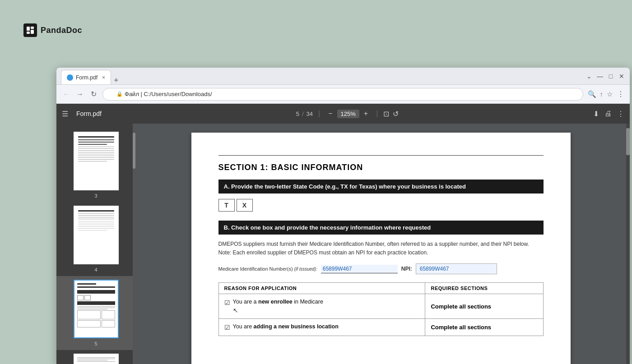 Image resolution: width=632 pixels, height=364 pixels. What do you see at coordinates (227, 205) in the screenshot?
I see `state-code-box-t: T` at bounding box center [227, 205].